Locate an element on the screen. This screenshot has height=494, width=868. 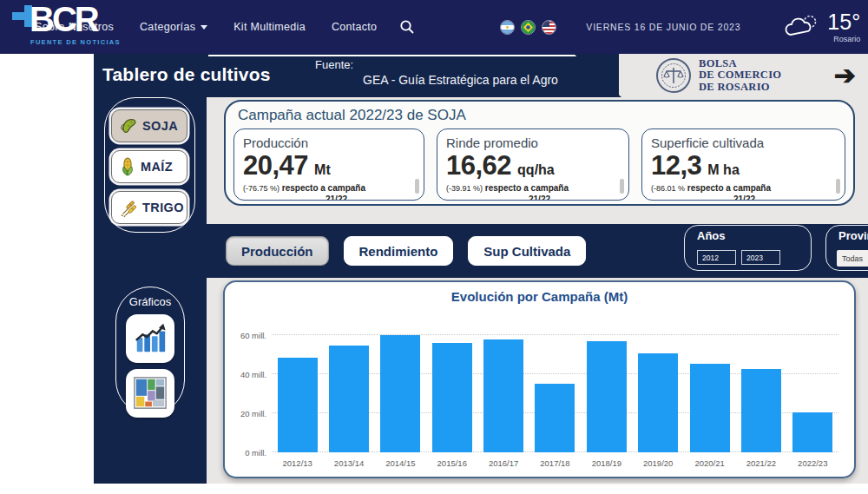
chevron-down-icon is located at coordinates (204, 28).